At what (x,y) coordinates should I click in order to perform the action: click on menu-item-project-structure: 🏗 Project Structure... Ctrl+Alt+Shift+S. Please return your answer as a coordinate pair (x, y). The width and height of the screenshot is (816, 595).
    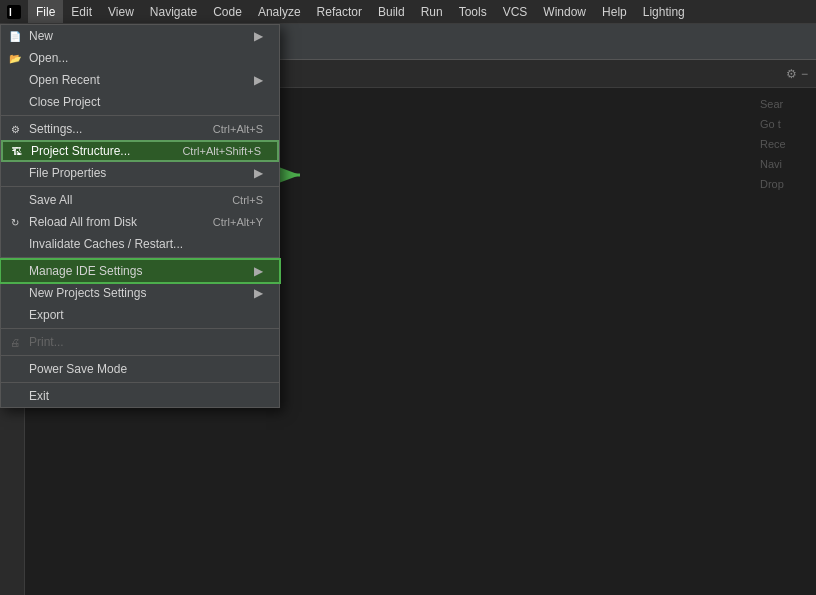
    Looking at the image, I should click on (140, 151).